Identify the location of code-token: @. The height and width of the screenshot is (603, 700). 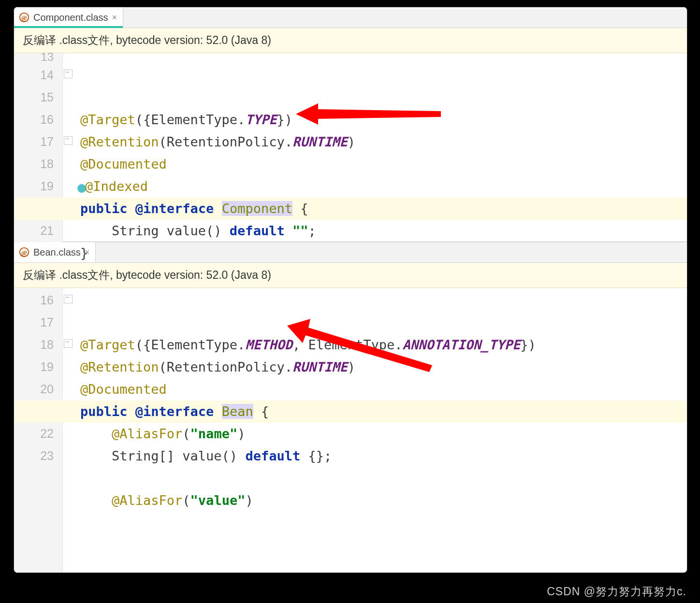
(89, 187).